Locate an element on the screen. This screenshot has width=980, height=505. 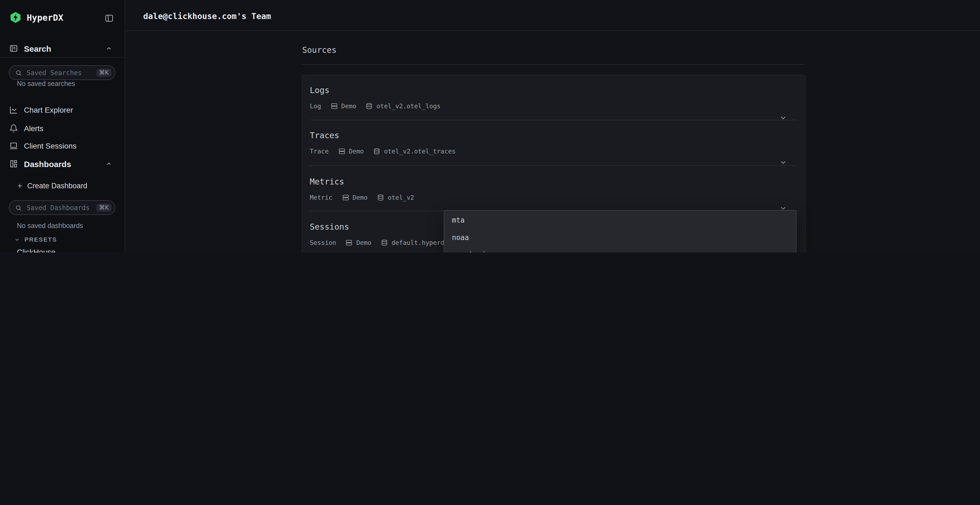
create-dashboard-button: Create Dashboard is located at coordinates (62, 186).